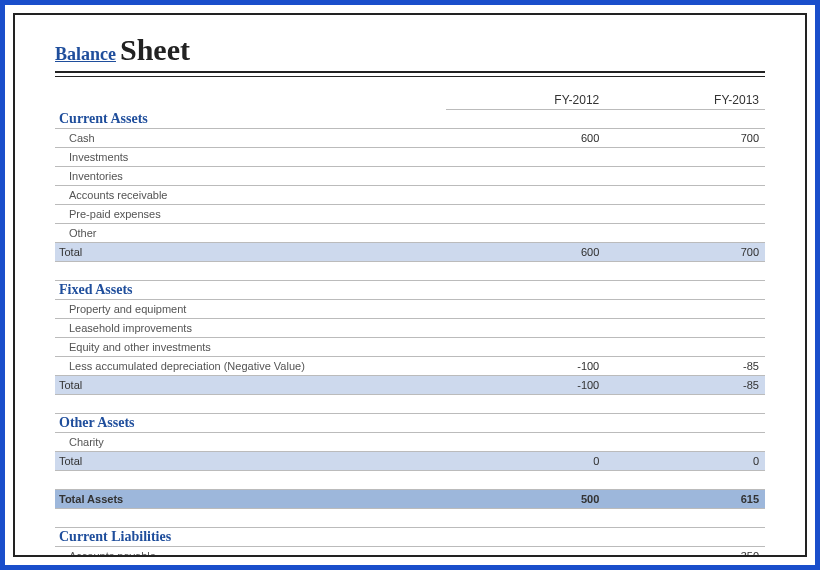 Image resolution: width=820 pixels, height=570 pixels. I want to click on section-total-row: Total-100-85, so click(410, 386).